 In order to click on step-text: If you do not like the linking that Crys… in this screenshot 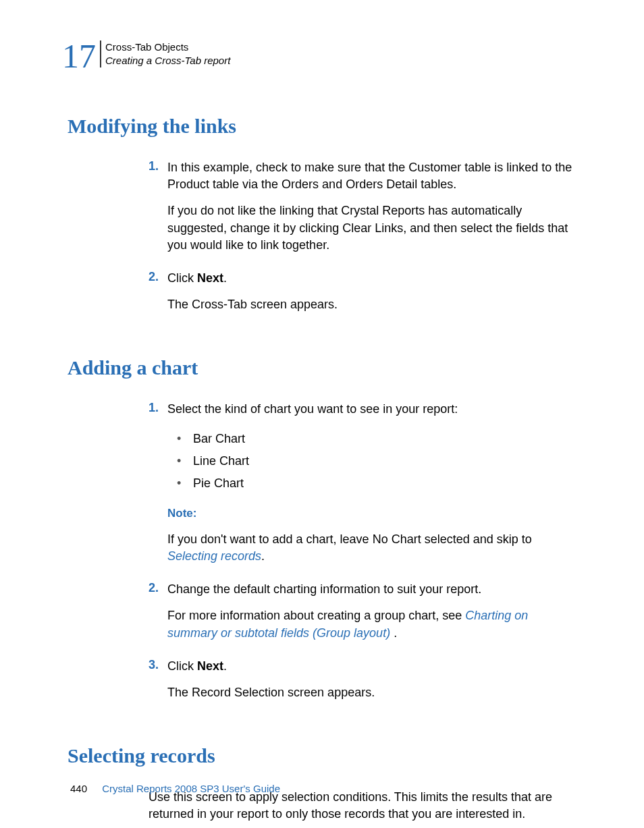, I will do `click(371, 228)`.